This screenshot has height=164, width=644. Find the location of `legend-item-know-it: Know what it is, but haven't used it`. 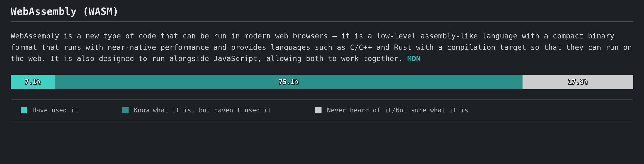

legend-item-know-it: Know what it is, but haven't used it is located at coordinates (197, 110).